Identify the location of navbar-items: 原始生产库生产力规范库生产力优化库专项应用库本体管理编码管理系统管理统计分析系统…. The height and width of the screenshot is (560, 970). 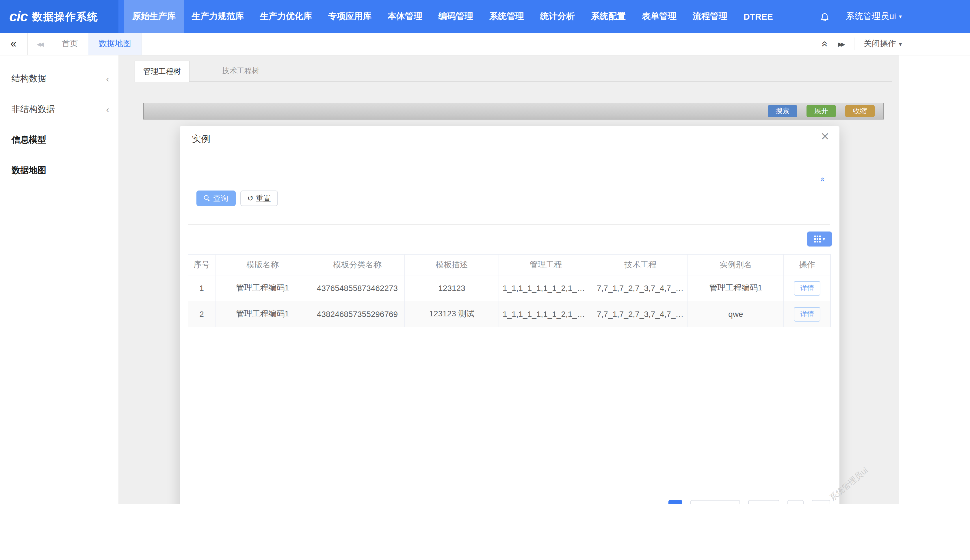
(452, 17).